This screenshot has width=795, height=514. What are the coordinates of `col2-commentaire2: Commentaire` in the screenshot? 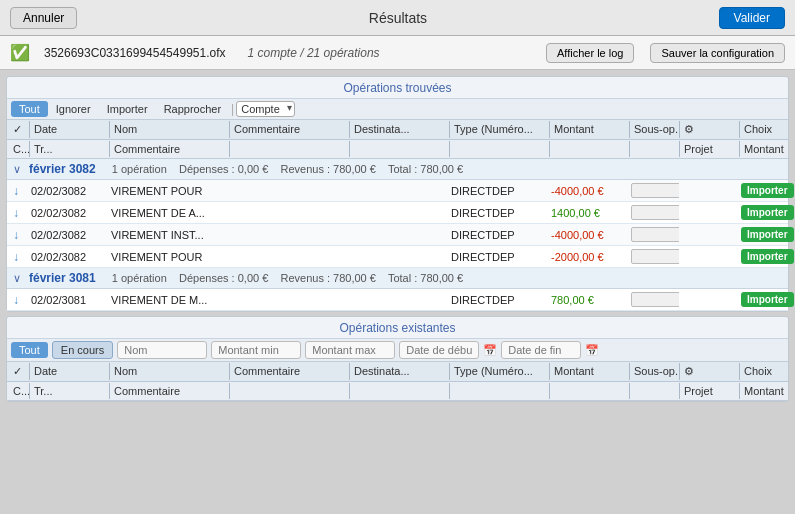 It's located at (169, 149).